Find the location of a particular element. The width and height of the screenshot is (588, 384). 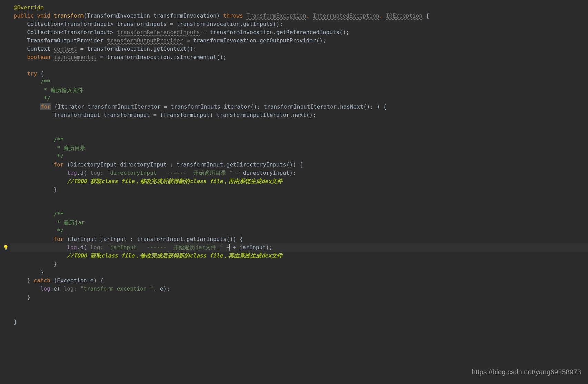

code-line: * 遍历jar is located at coordinates (299, 223).